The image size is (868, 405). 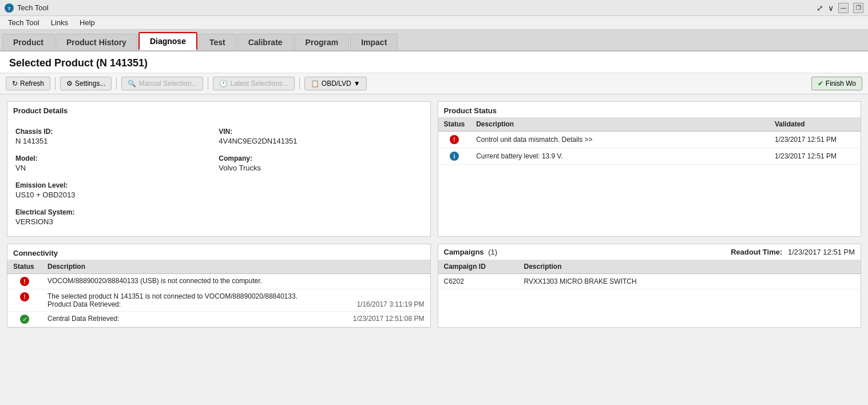 I want to click on model-item: Model: VN, so click(x=117, y=164).